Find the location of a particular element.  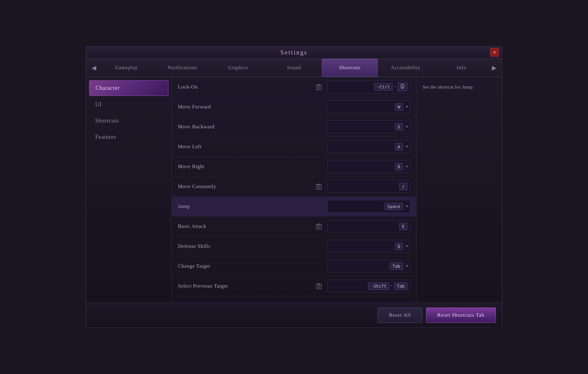

trash-icon-move-constantly is located at coordinates (319, 187).